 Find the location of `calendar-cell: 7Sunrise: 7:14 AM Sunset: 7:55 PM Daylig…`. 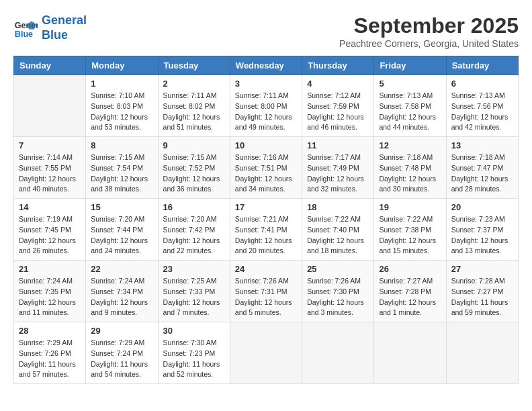

calendar-cell: 7Sunrise: 7:14 AM Sunset: 7:55 PM Daylig… is located at coordinates (50, 168).